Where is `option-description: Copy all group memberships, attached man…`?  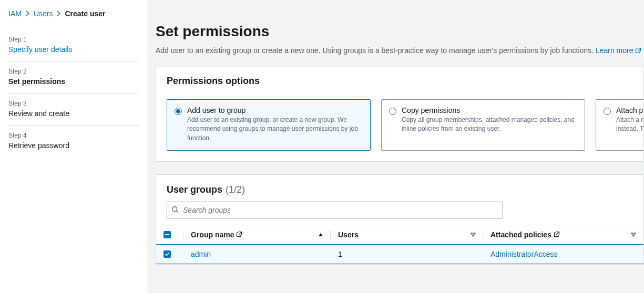 option-description: Copy all group memberships, attached man… is located at coordinates (489, 125).